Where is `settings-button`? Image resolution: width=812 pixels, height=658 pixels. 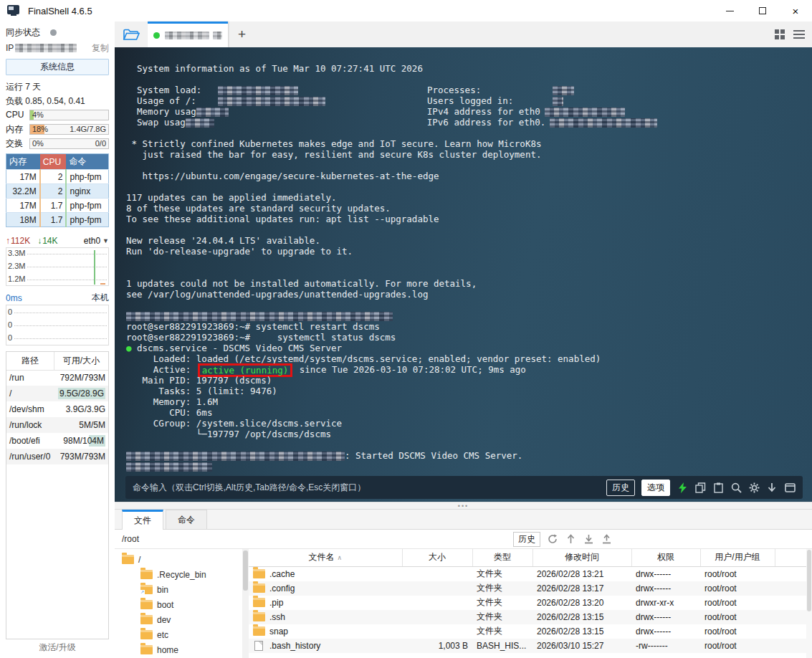 settings-button is located at coordinates (754, 487).